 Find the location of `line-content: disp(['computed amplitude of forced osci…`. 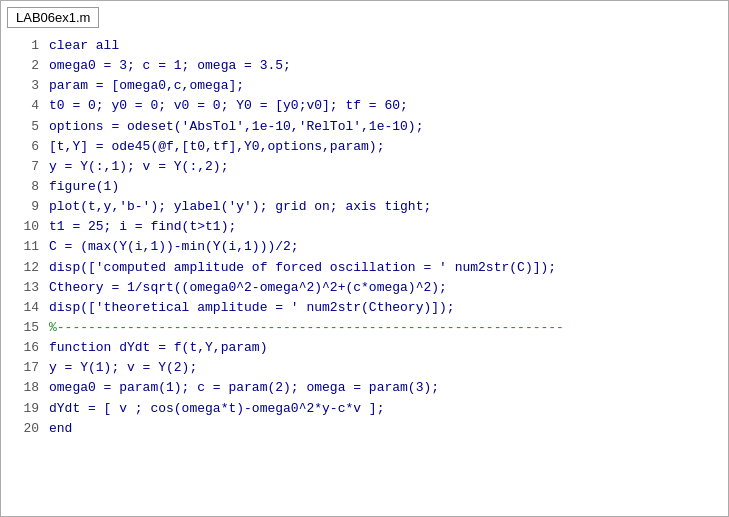

line-content: disp(['computed amplitude of forced osci… is located at coordinates (302, 268).